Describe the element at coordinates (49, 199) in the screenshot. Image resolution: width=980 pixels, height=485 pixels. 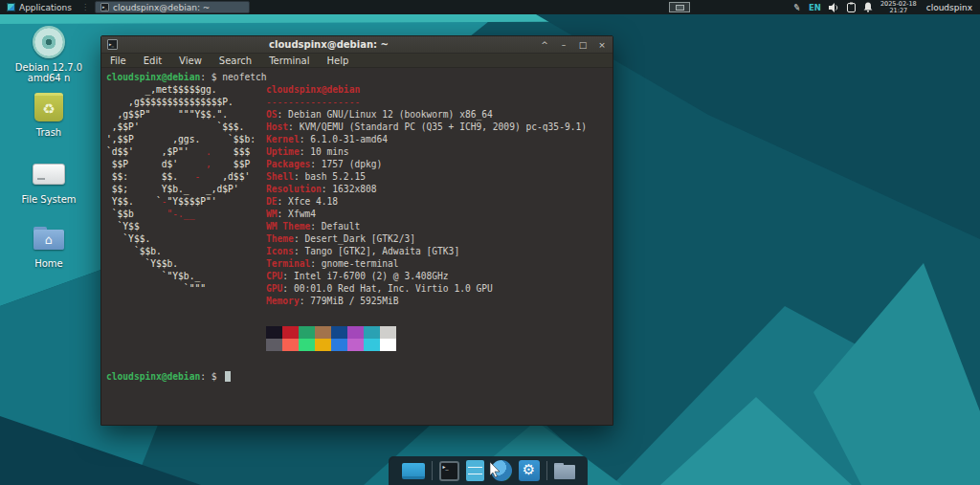
I see `desktop-icon-label: File System` at that location.